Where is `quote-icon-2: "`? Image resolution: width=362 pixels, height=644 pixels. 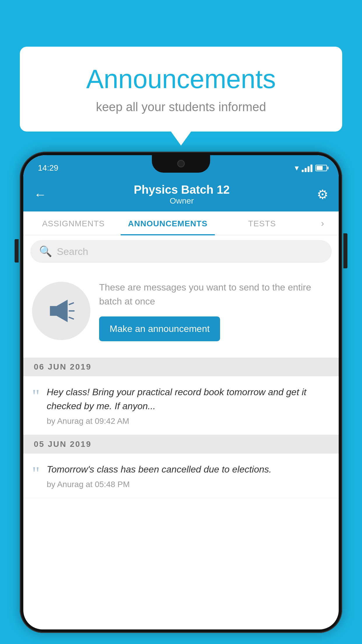
quote-icon-2: " is located at coordinates (36, 476).